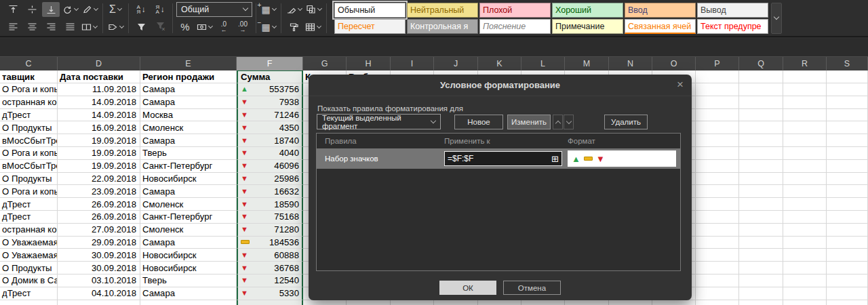 The image size is (868, 305). What do you see at coordinates (28, 77) in the screenshot?
I see `header-cell-supplier: тавщик` at bounding box center [28, 77].